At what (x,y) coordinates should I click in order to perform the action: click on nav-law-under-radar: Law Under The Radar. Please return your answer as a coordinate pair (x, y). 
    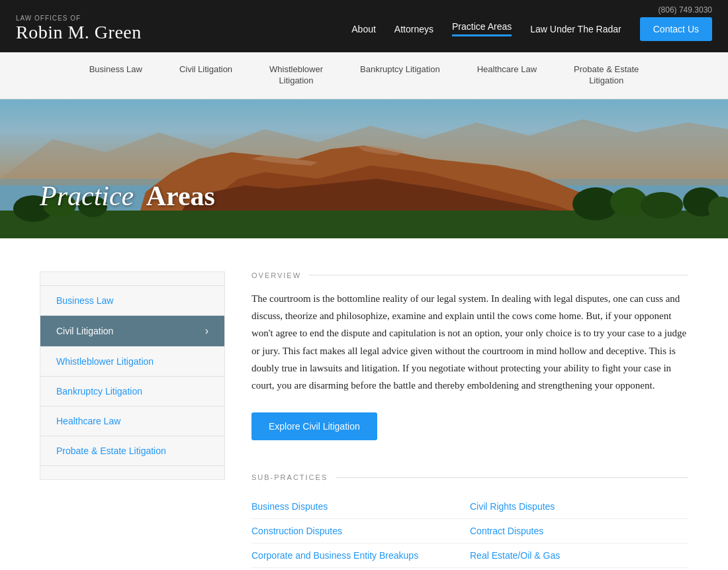
    Looking at the image, I should click on (576, 29).